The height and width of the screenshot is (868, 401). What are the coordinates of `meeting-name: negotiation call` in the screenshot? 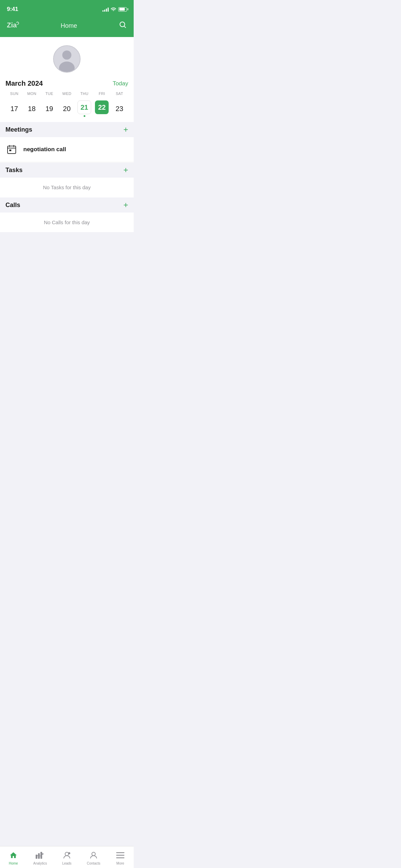 It's located at (45, 149).